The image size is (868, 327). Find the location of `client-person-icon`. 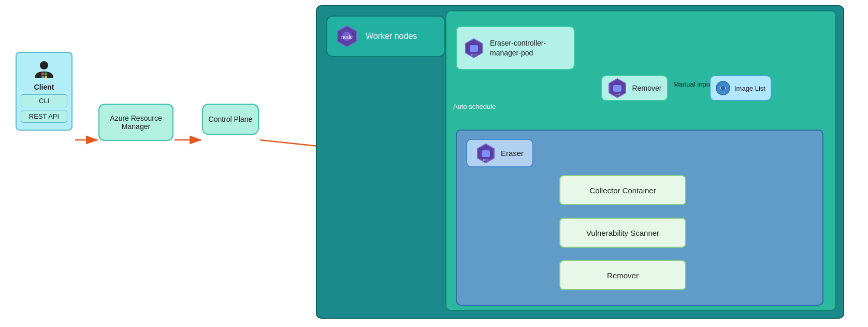

client-person-icon is located at coordinates (44, 69).